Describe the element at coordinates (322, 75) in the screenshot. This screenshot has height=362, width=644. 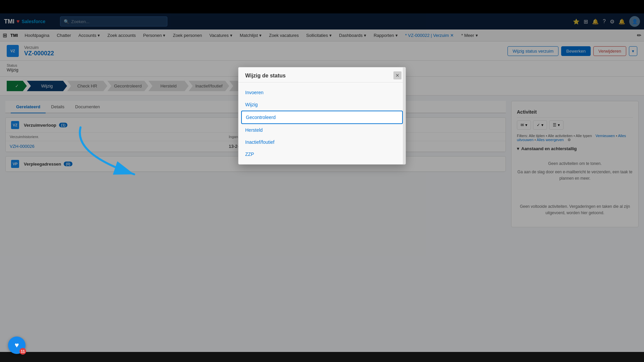
I see `modal-title: Wijzig de status` at that location.